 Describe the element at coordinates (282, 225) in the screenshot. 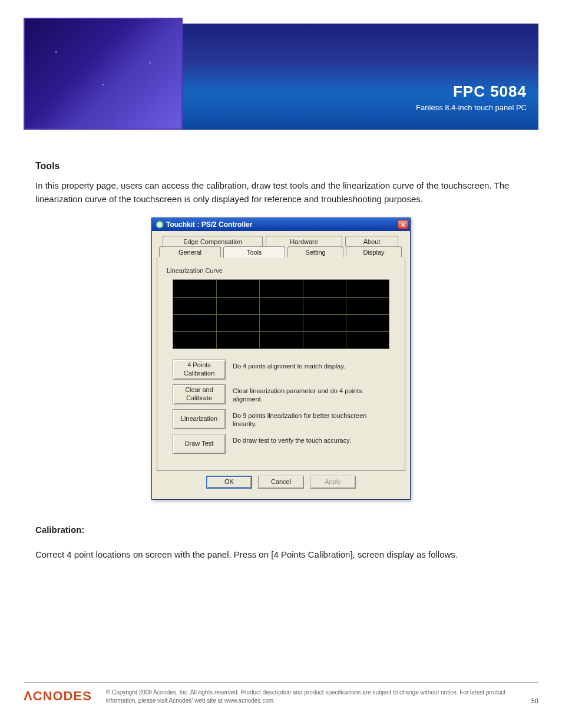

I see `dialog-title: Touchkit : PS/2 Controller` at that location.